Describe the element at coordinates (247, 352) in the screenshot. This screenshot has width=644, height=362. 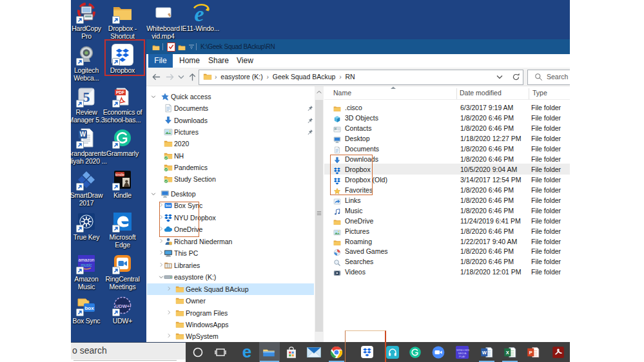
I see `svg-text: e` at that location.